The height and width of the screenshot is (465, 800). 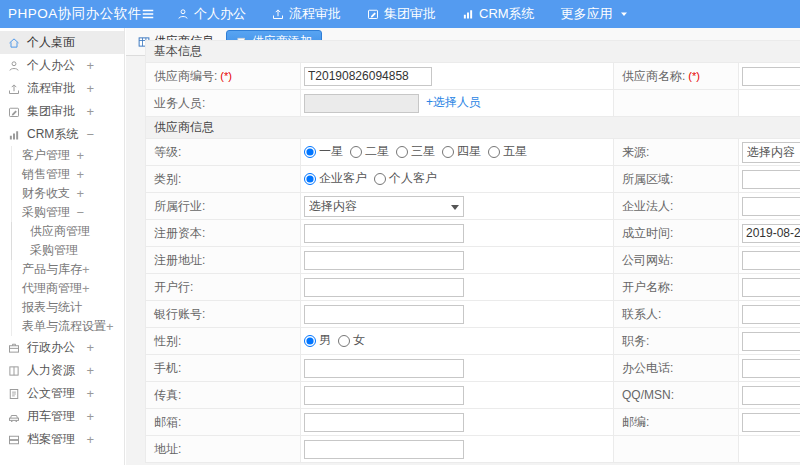 What do you see at coordinates (771, 422) in the screenshot?
I see `zip-code-input` at bounding box center [771, 422].